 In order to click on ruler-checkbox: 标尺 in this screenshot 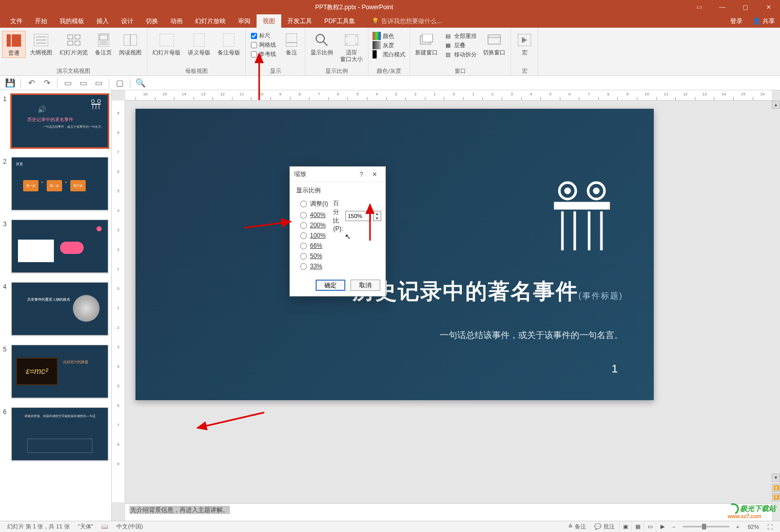, I will do `click(264, 36)`.